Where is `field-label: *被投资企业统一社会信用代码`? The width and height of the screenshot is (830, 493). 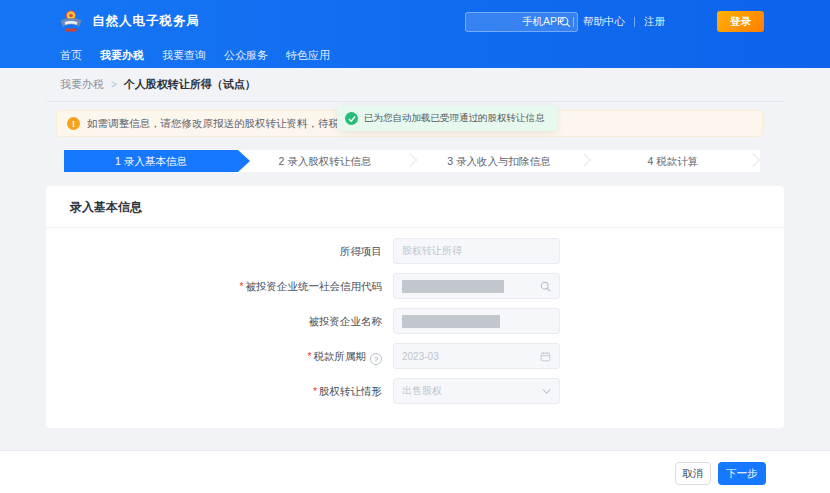 field-label: *被投资企业统一社会信用代码 is located at coordinates (226, 286).